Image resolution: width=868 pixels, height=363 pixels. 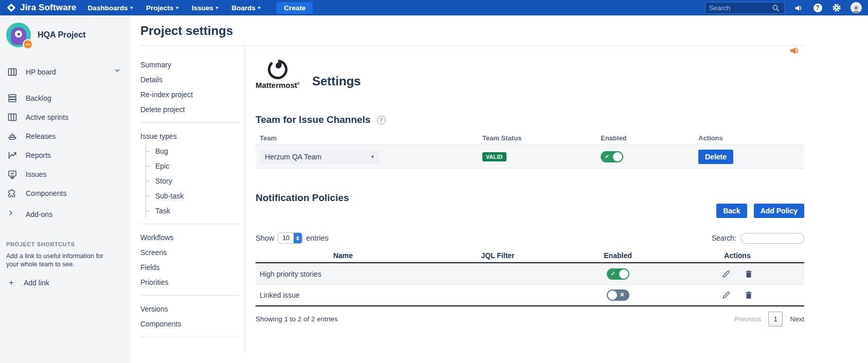 What do you see at coordinates (293, 157) in the screenshot?
I see `team-select-value: Herzum QA Team` at bounding box center [293, 157].